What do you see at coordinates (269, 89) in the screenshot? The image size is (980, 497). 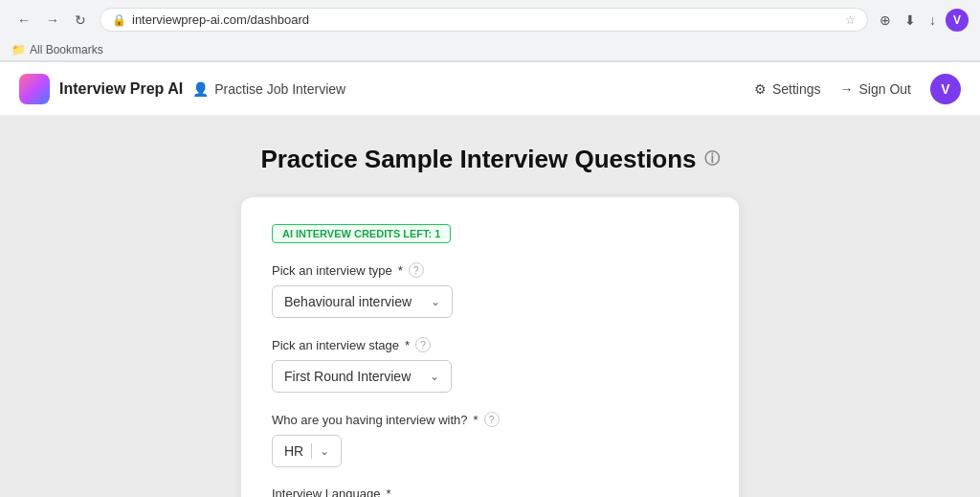 I see `practise-nav-link: 👤 Practise Job Interview` at bounding box center [269, 89].